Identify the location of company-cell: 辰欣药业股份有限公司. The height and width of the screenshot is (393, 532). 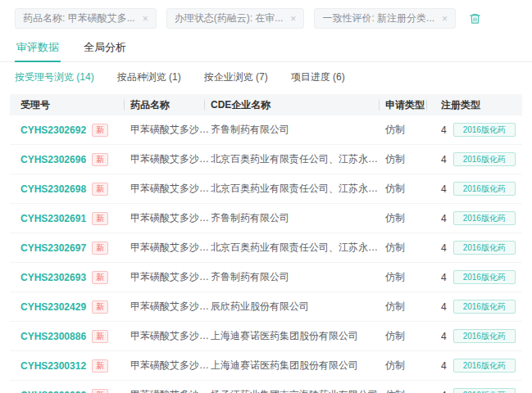
(298, 306).